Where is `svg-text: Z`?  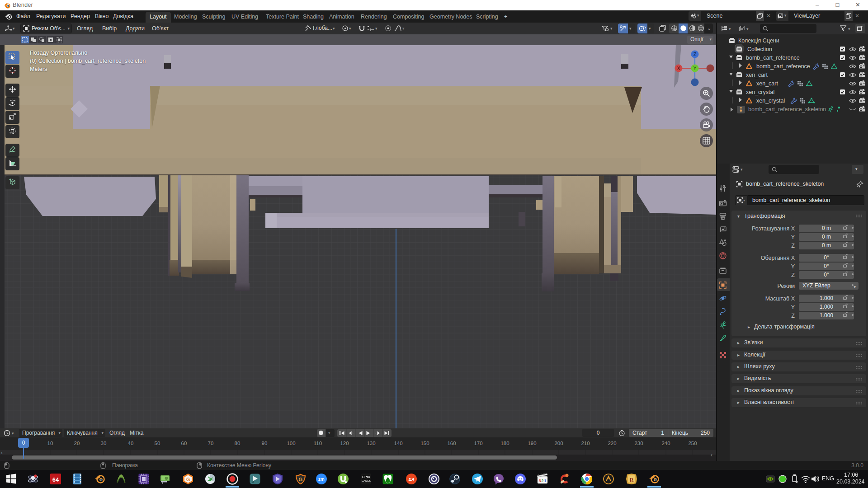
svg-text: Z is located at coordinates (695, 54).